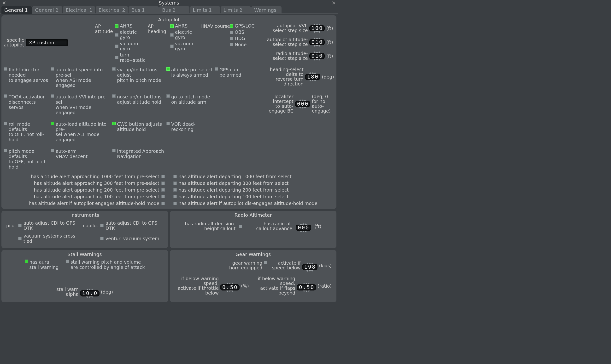 The width and height of the screenshot is (611, 364). Describe the element at coordinates (174, 10) in the screenshot. I see `tab-bus-2: Bus 2` at that location.